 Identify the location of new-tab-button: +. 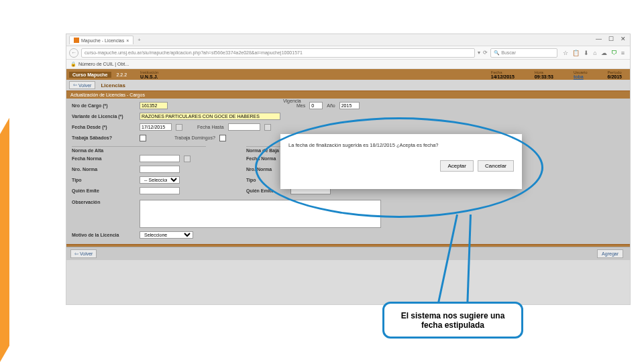
(140, 40).